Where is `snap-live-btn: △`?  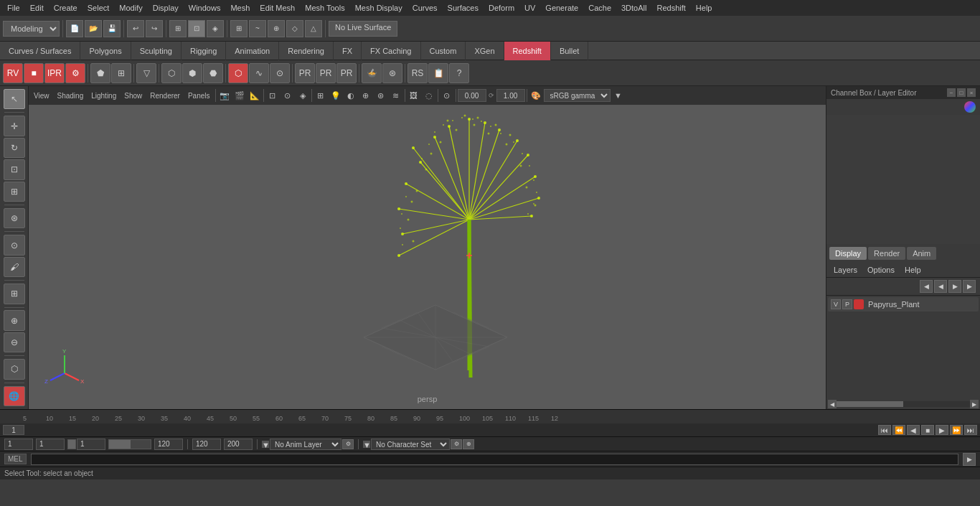 snap-live-btn: △ is located at coordinates (314, 29).